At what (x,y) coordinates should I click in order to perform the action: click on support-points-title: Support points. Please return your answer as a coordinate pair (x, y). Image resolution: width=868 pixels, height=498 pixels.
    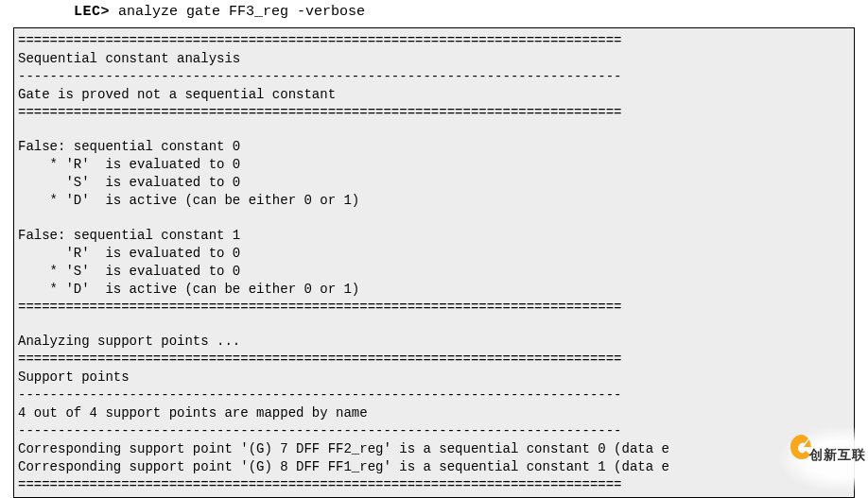
    Looking at the image, I should click on (434, 378).